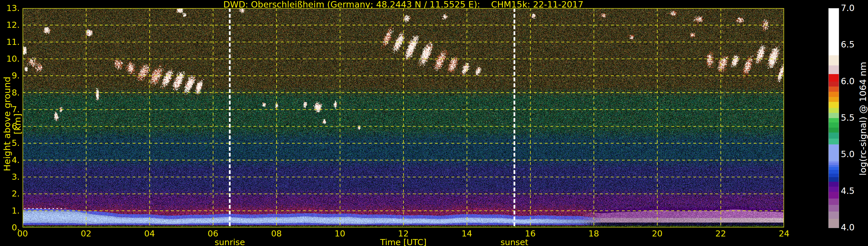 The width and height of the screenshot is (868, 246). What do you see at coordinates (530, 234) in the screenshot?
I see `x-tick-16: 16` at bounding box center [530, 234].